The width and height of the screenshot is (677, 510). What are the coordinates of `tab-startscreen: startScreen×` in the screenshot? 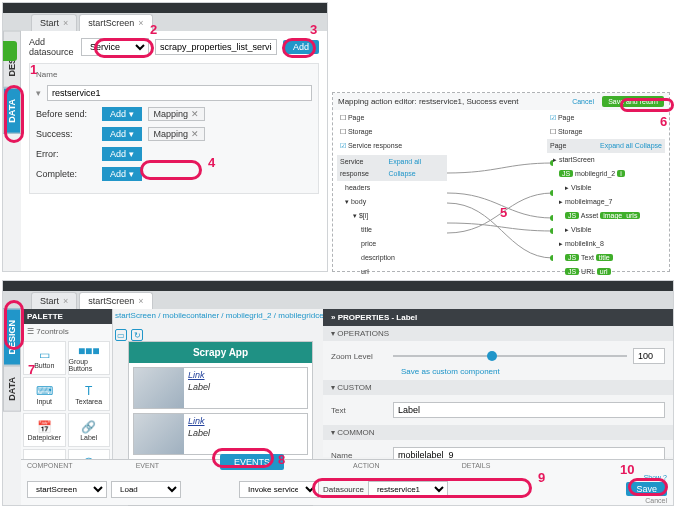 It's located at (116, 22).